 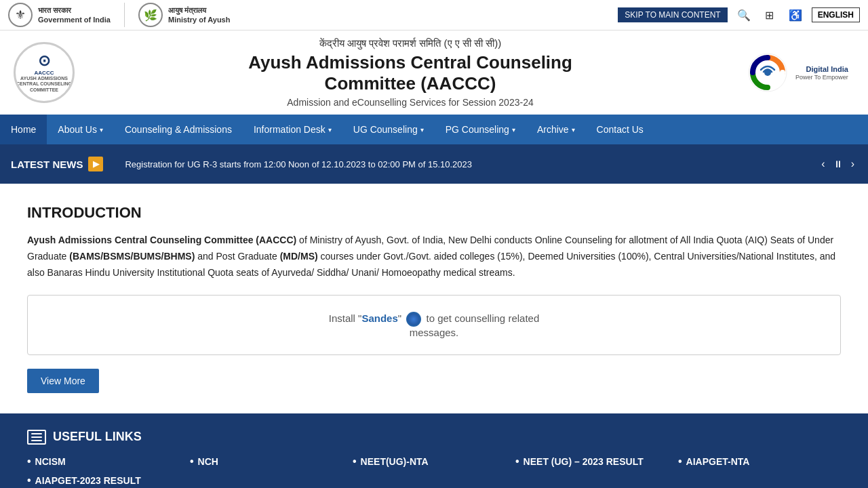 What do you see at coordinates (718, 462) in the screenshot?
I see `useful-link-aiapget-nta-label: AIAPGET-NTA` at bounding box center [718, 462].